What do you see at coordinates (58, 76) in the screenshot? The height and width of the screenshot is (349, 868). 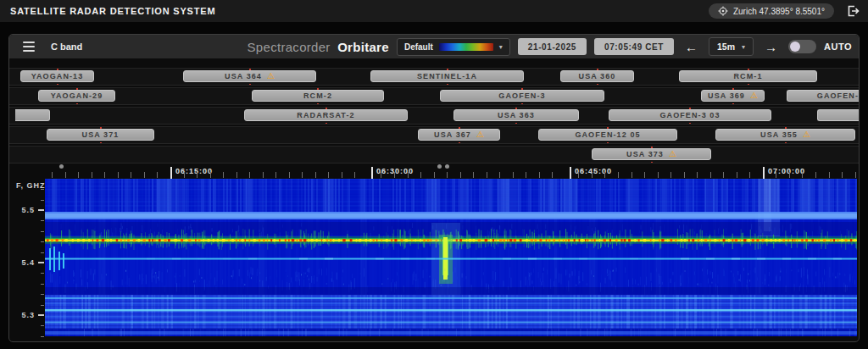 I see `satellite-pass-bar: YAOGAN-13` at bounding box center [58, 76].